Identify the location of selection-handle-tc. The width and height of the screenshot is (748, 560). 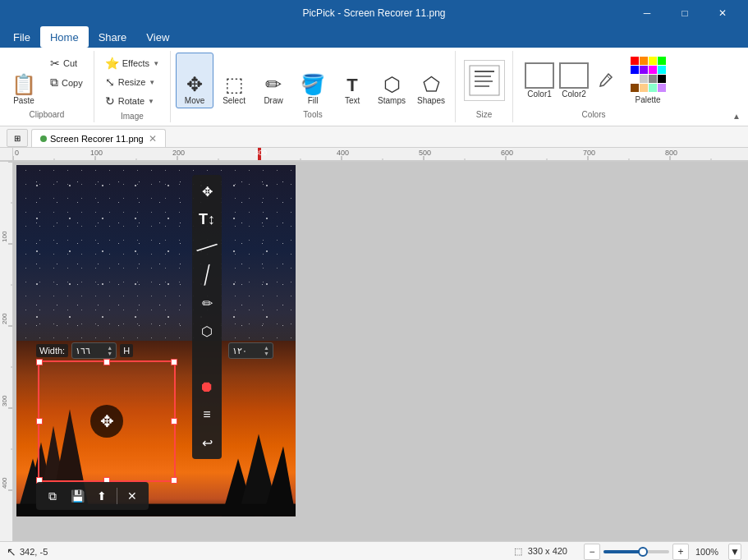
(107, 362).